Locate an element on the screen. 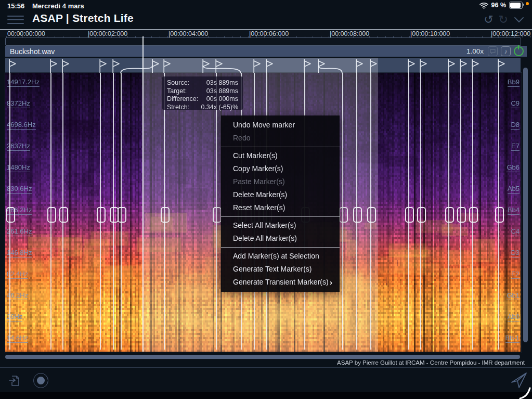 This screenshot has height=399, width=532. ruler-label: |00:00:06:000 is located at coordinates (269, 34).